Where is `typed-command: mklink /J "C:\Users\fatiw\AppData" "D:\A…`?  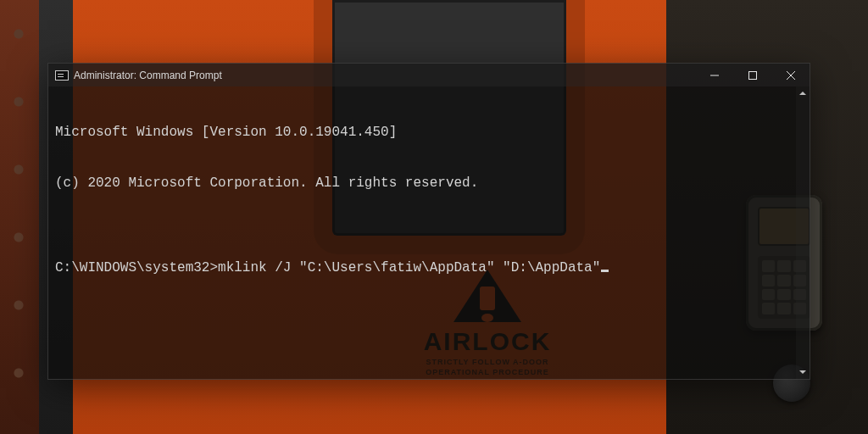 typed-command: mklink /J "C:\Users\fatiw\AppData" "D:\A… is located at coordinates (409, 268).